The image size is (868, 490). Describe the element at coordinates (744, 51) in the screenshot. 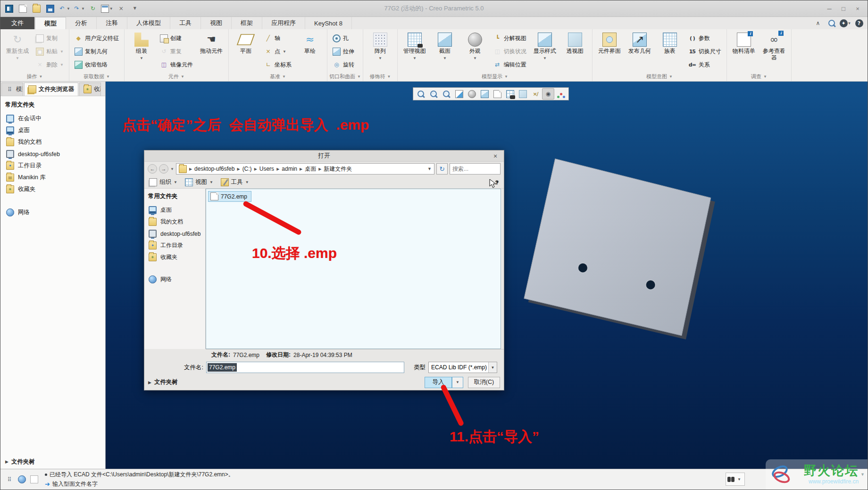

I see `ribbon-button-bom: 物料清单` at that location.